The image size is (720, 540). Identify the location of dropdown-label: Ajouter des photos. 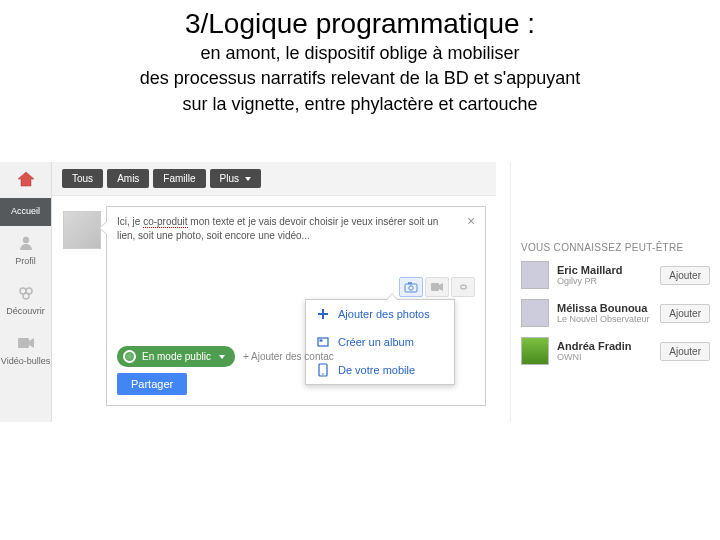
(384, 314).